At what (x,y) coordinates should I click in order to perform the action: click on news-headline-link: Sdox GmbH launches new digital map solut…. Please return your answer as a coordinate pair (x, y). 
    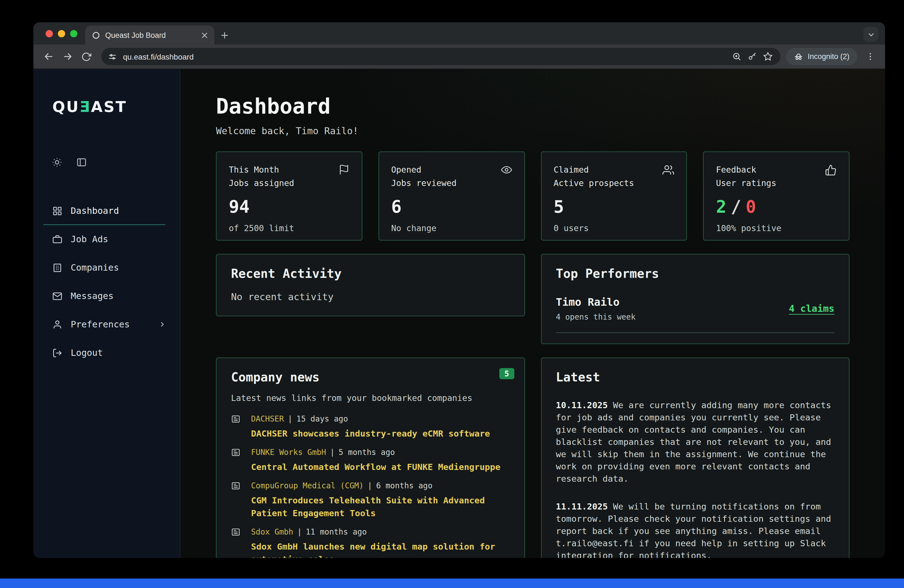
    Looking at the image, I should click on (381, 549).